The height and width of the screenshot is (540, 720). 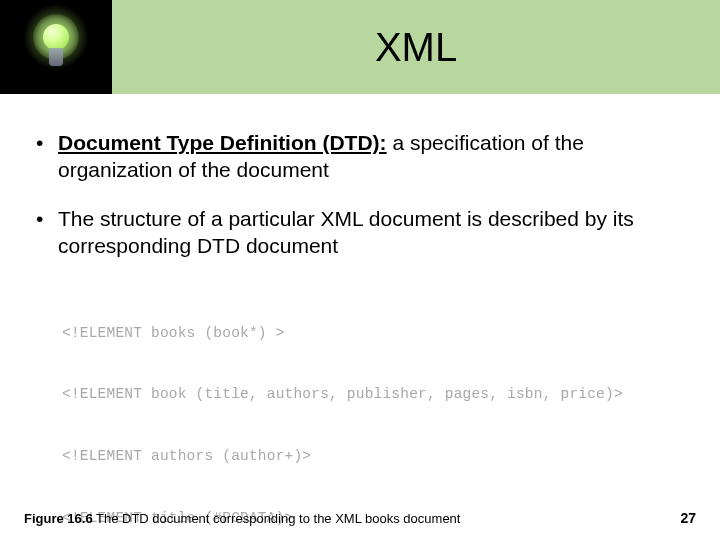 I want to click on bullet-item-2: The structure of a particular XML docume…, so click(x=360, y=233).